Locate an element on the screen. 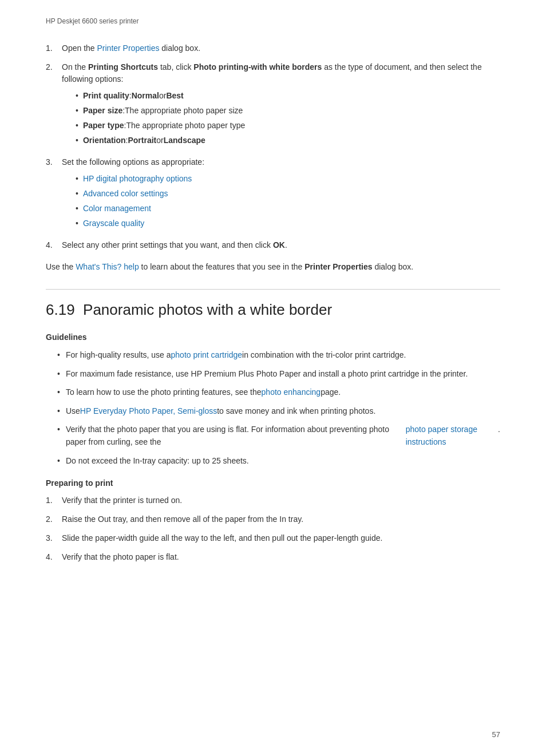 The image size is (546, 756). step-2-prefix: On the is located at coordinates (75, 67).